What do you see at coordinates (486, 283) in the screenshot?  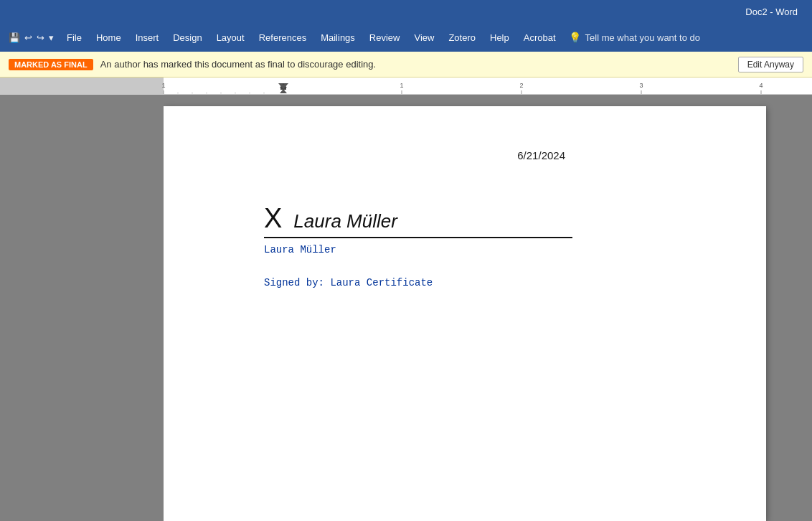 I see `signed-by-line: Signed by: Laura Certificate` at bounding box center [486, 283].